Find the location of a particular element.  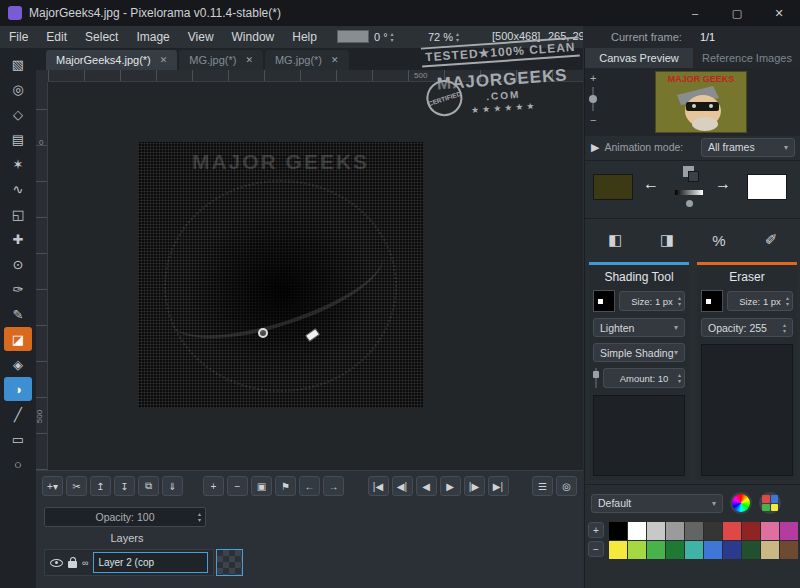

animation-mode-dropdown: All frames ▾ is located at coordinates (748, 148).